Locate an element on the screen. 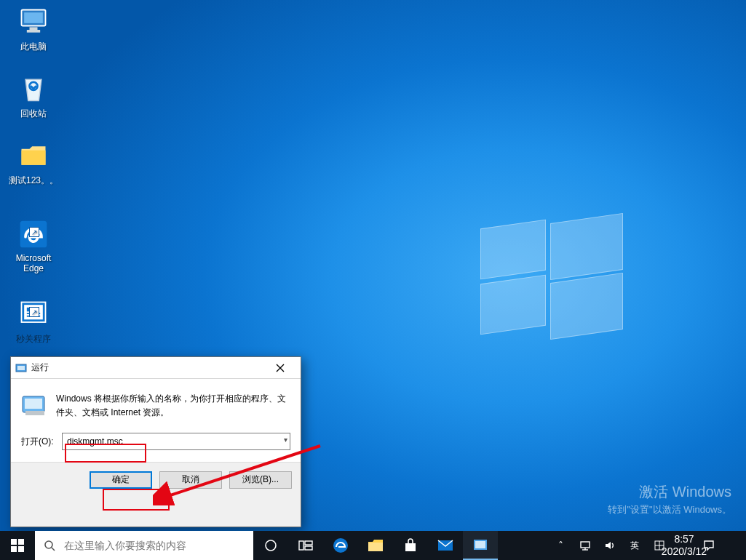 Image resolution: width=746 pixels, height=560 pixels. taskbar-app-explorer is located at coordinates (376, 545).